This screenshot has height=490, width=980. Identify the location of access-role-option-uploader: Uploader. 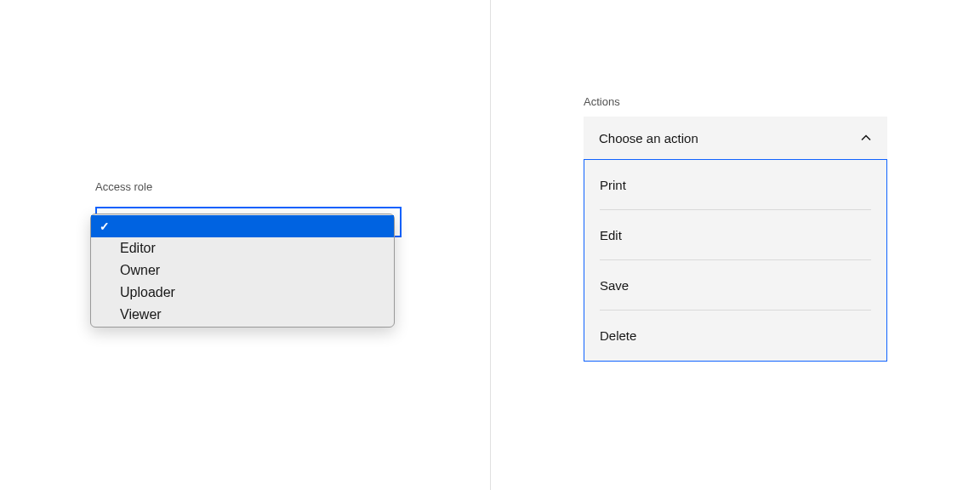
(242, 293).